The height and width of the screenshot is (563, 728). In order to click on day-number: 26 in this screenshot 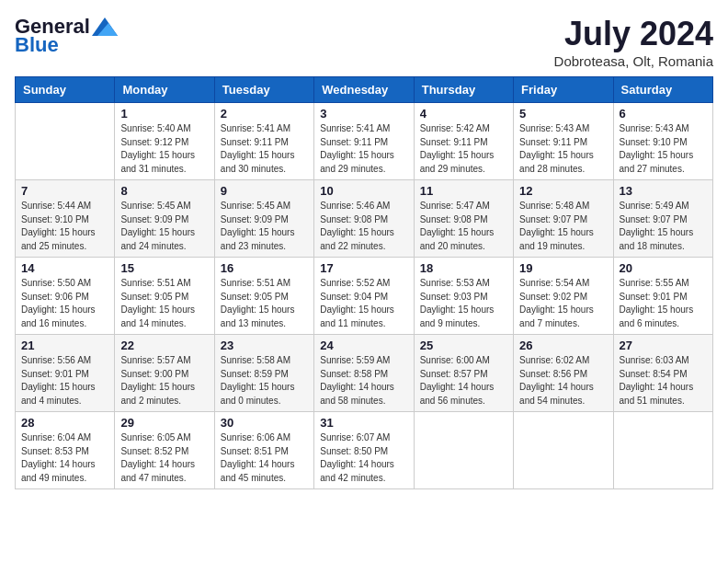, I will do `click(563, 346)`.